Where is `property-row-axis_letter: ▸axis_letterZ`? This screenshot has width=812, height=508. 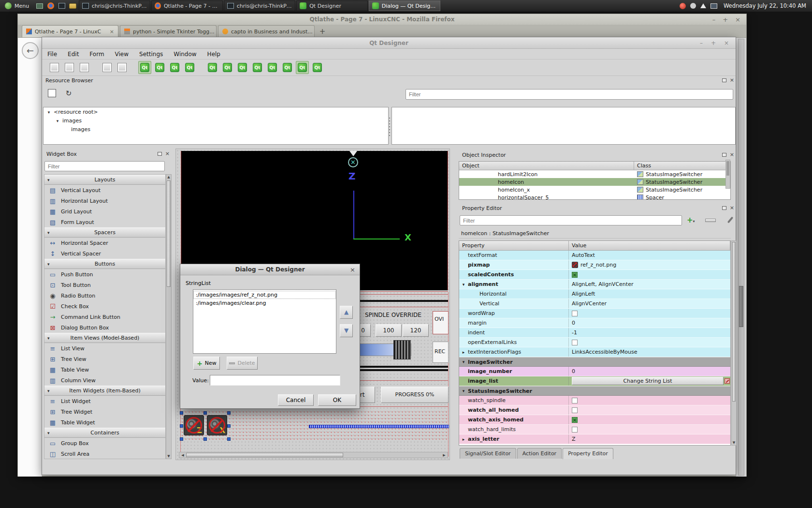
property-row-axis_letter: ▸axis_letterZ is located at coordinates (594, 439).